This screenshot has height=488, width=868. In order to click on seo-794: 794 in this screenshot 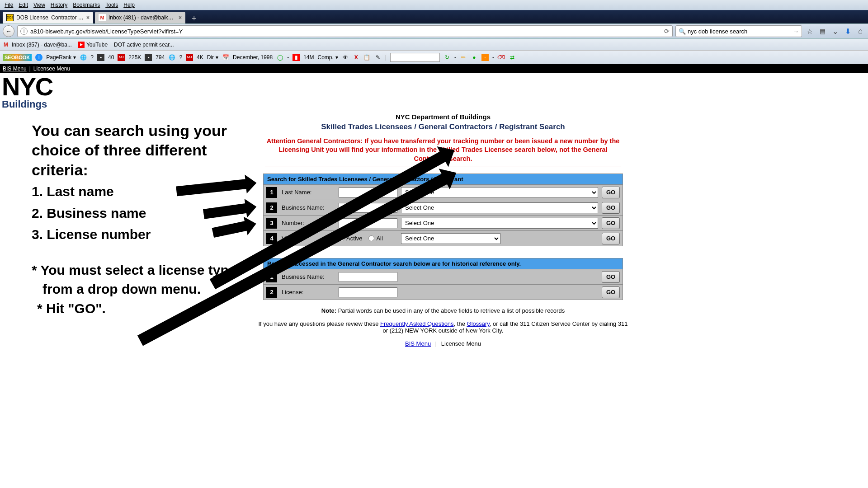, I will do `click(160, 57)`.